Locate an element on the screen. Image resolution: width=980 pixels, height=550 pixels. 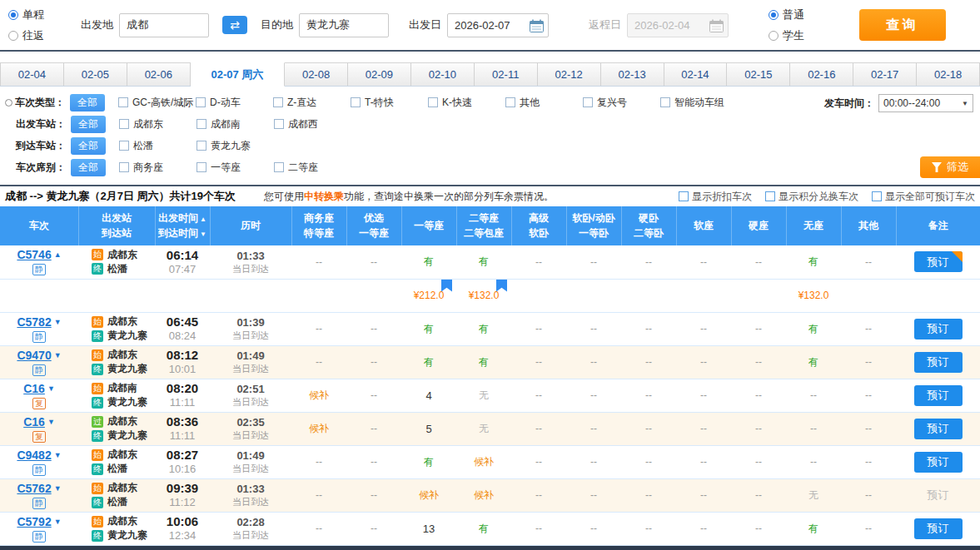
train-number-link: C9482 is located at coordinates (33, 455).